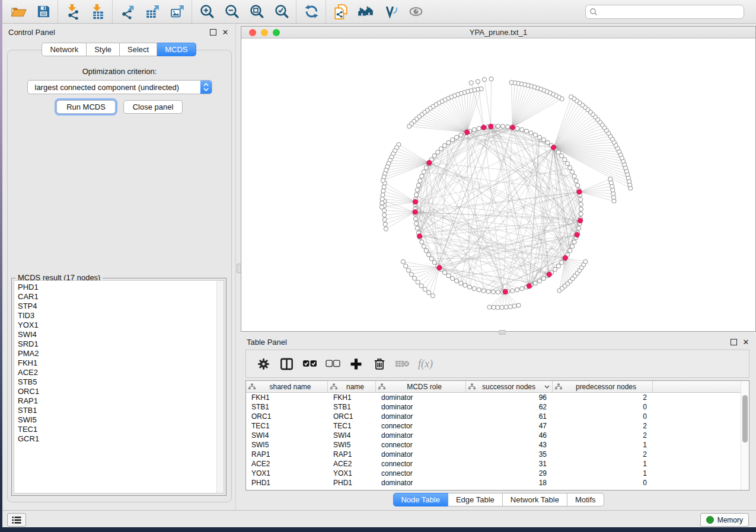 Image resolution: width=756 pixels, height=532 pixels. Describe the element at coordinates (402, 364) in the screenshot. I see `delete-table-button` at that location.